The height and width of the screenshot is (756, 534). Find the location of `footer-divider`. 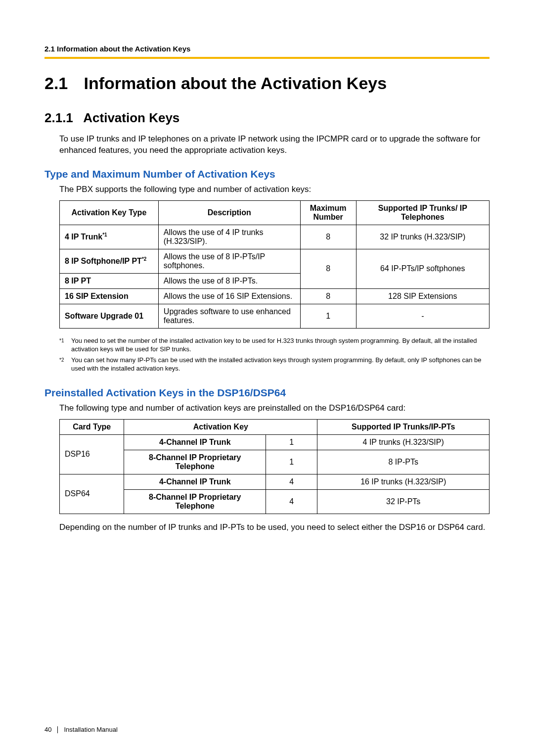

footer-divider is located at coordinates (57, 730).